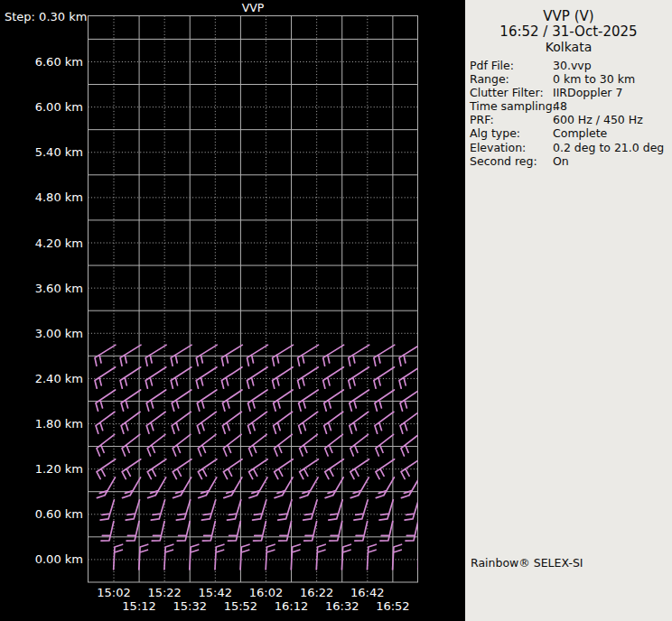  Describe the element at coordinates (60, 244) in the screenshot. I see `y-axis-label: 4.20 km` at that location.